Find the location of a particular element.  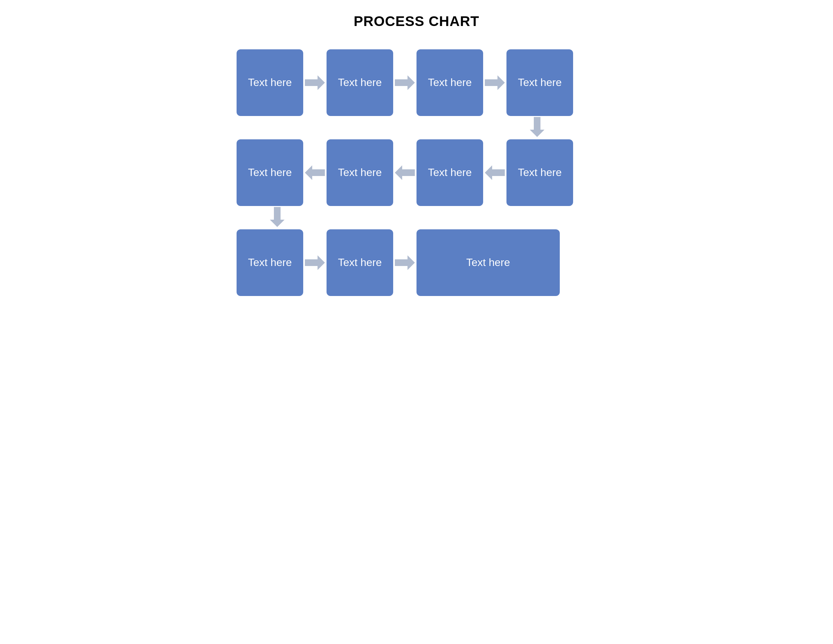

box-r1b2: Text here is located at coordinates (360, 82).